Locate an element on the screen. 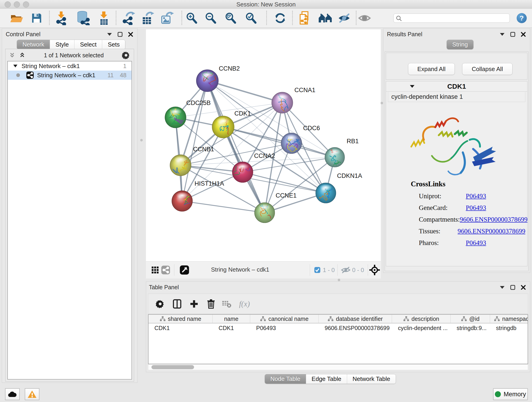  separator is located at coordinates (174, 270).